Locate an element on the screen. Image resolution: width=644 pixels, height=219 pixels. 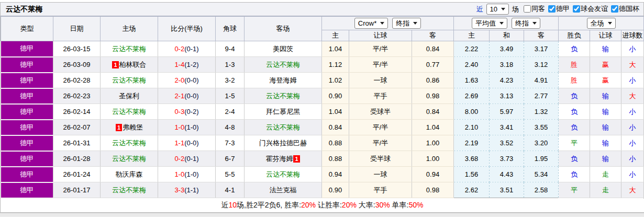
col-header-odds-away: 客 is located at coordinates (433, 36).